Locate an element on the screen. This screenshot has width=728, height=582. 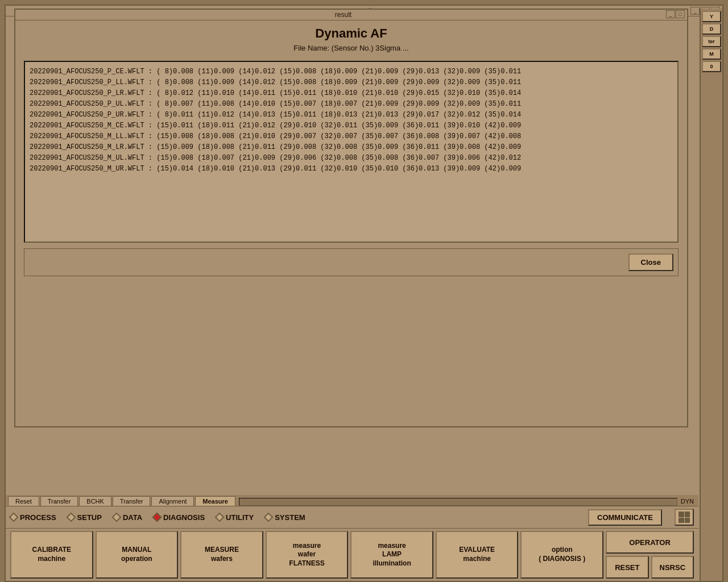
data-row: 20220901_AFOCUS250_P_LL.WFLT : ( 8)0.008… is located at coordinates (351, 82).